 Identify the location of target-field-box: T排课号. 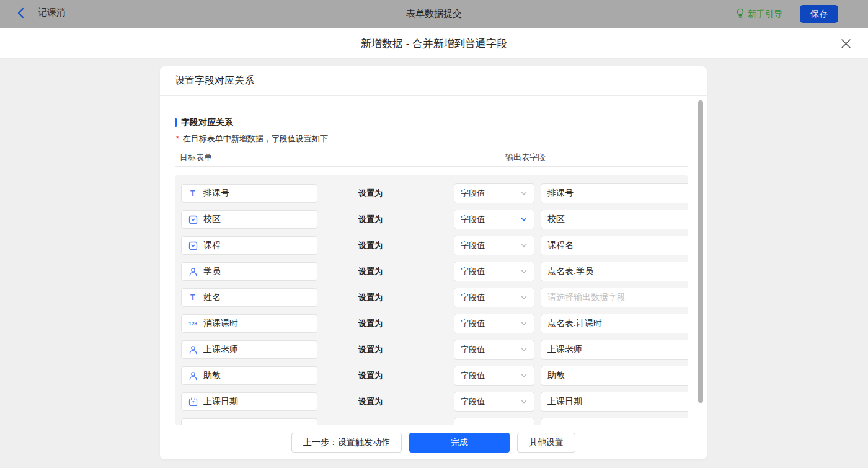
(249, 193).